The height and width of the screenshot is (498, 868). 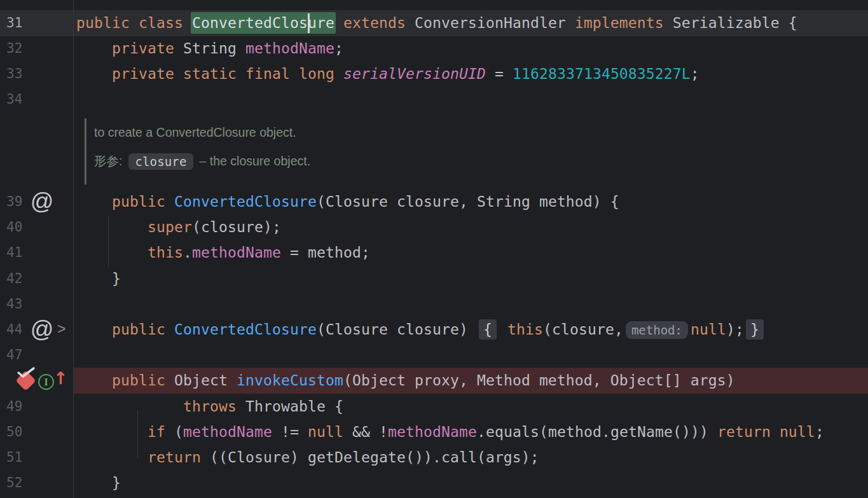 What do you see at coordinates (406, 380) in the screenshot?
I see `code-line-48: public Object invokeCustom(Object proxy,…` at bounding box center [406, 380].